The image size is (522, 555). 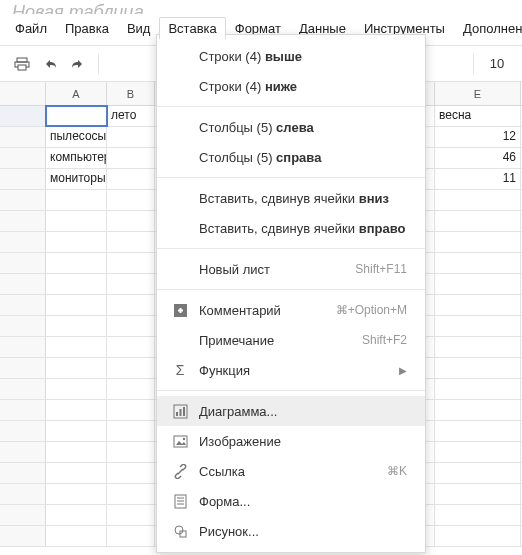 What do you see at coordinates (139, 28) in the screenshot?
I see `menu-view: Вид` at bounding box center [139, 28].